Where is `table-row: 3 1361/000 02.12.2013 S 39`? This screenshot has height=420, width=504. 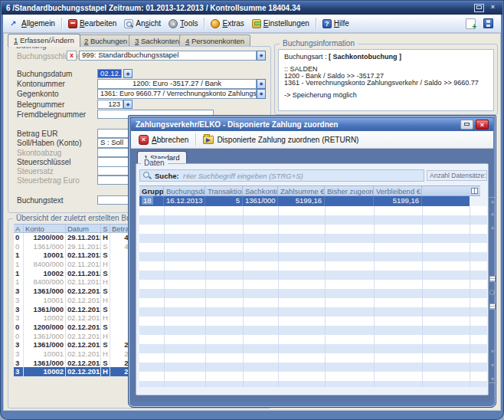 table-row: 3 1361/000 02.12.2013 S 39 is located at coordinates (76, 291).